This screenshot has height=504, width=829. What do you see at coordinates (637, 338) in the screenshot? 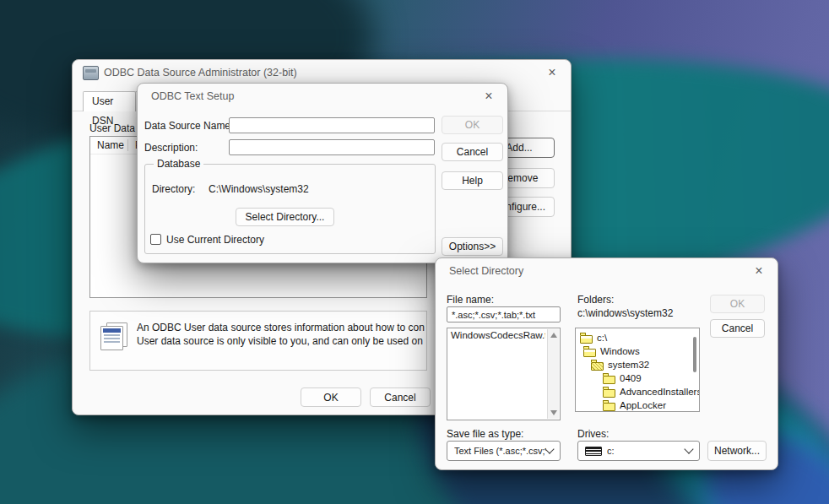
I see `tree-item-c-drive: c:\` at bounding box center [637, 338].